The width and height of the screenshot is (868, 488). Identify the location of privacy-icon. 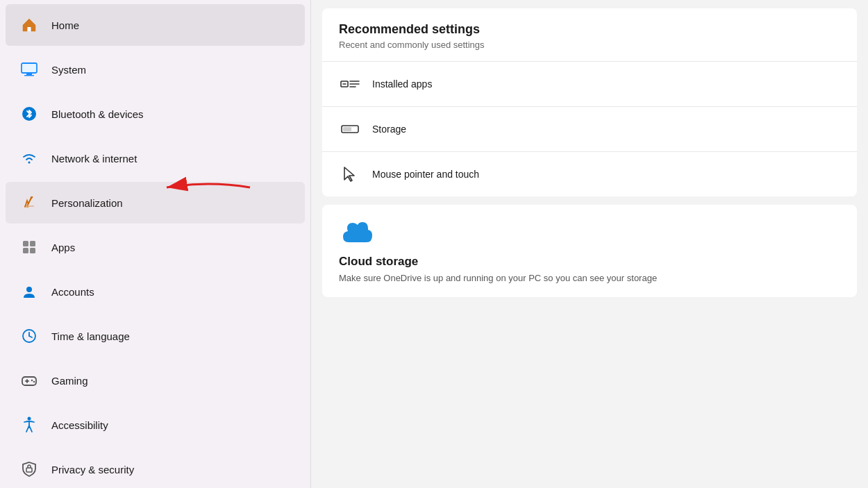
(29, 469).